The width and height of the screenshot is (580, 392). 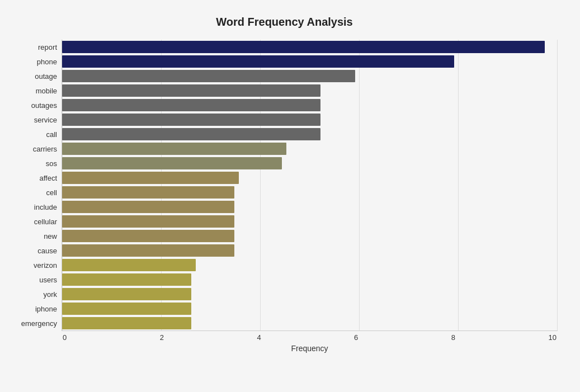 I want to click on x-axis: 0246810, so click(x=310, y=337).